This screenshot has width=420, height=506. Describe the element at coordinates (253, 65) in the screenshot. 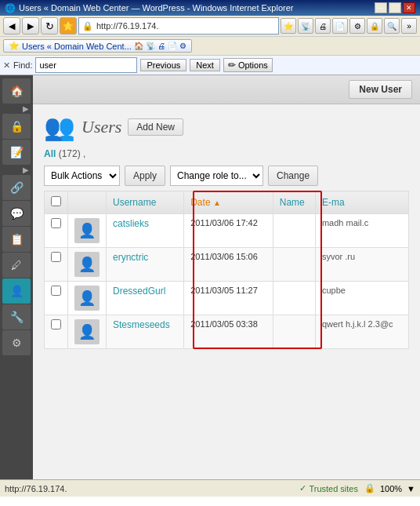

I see `find-options-label: Options` at that location.